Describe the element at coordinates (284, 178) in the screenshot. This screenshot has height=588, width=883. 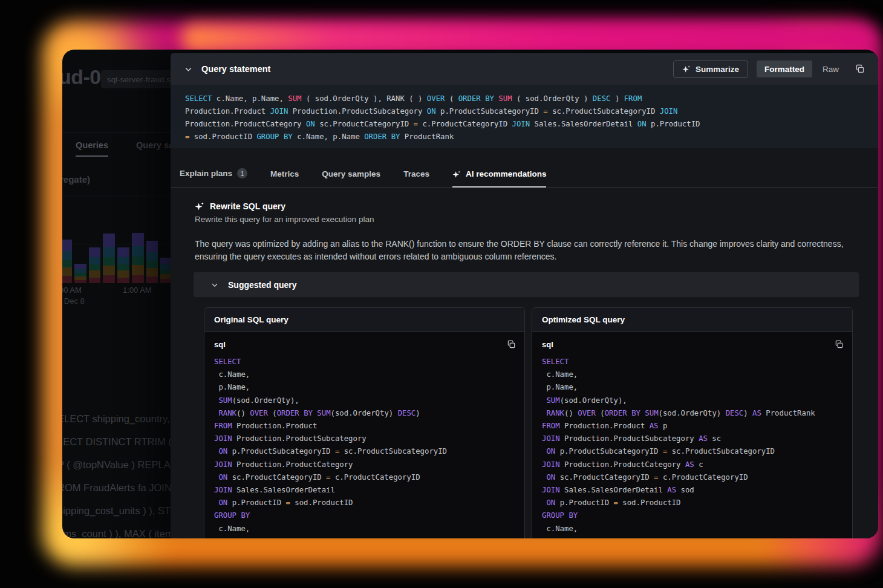
I see `tab-metrics: Metrics` at that location.